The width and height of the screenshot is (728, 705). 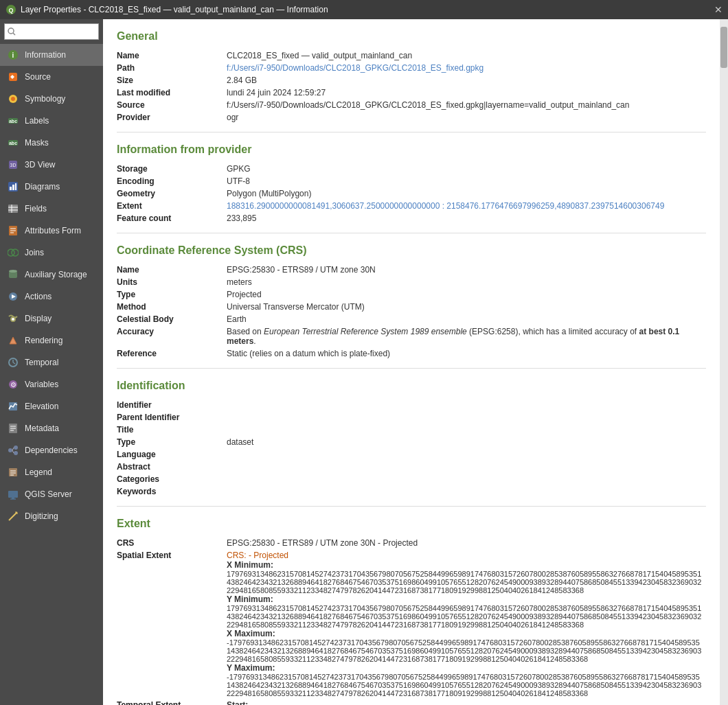 I want to click on field-value-extent: 188316.2900000000081491,3060637.25000000…, so click(x=445, y=206).